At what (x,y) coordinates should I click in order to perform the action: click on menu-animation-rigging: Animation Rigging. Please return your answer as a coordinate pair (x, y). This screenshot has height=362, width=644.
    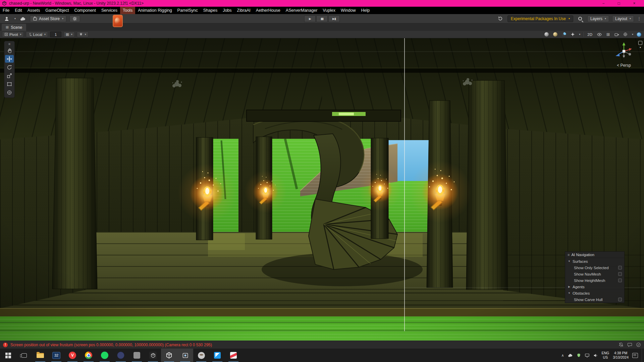
    Looking at the image, I should click on (155, 10).